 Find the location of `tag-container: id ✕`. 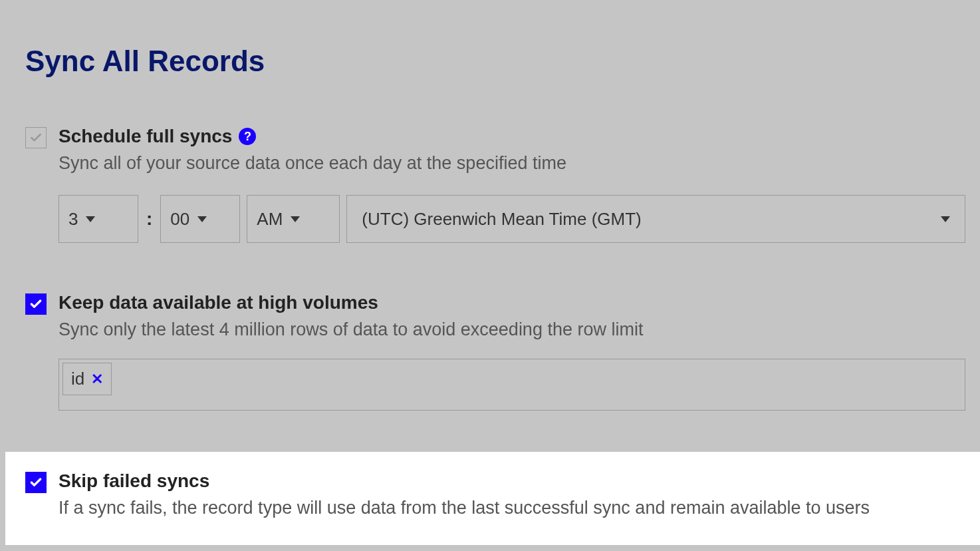

tag-container: id ✕ is located at coordinates (512, 385).